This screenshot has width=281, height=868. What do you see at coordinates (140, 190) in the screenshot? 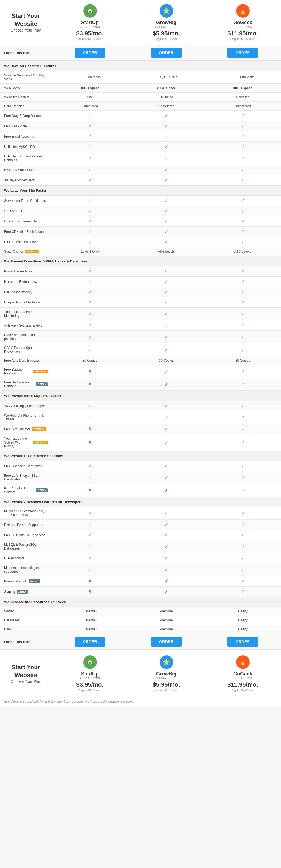
I see `section-title-1: We Load Your Site Faster` at bounding box center [140, 190].